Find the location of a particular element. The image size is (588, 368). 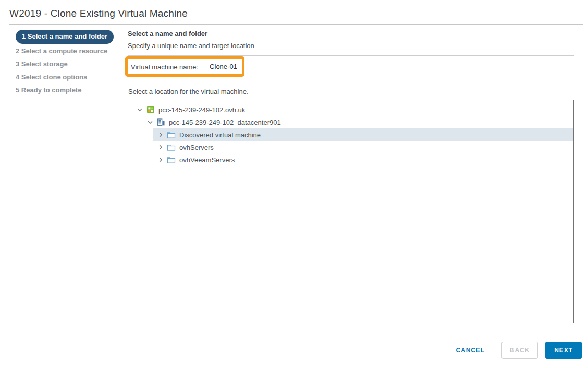

wizard-step-5: 5 Ready to complete is located at coordinates (72, 91).